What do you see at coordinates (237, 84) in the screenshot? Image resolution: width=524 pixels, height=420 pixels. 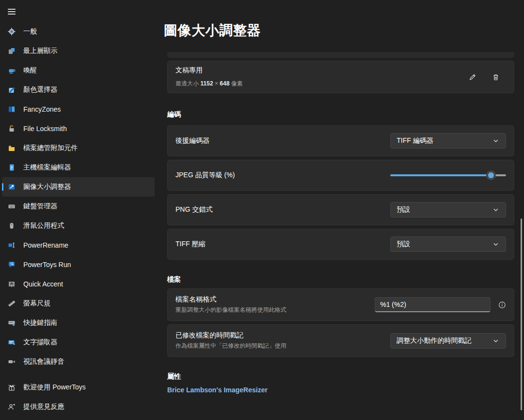 I see `preset-unit: 像素` at bounding box center [237, 84].